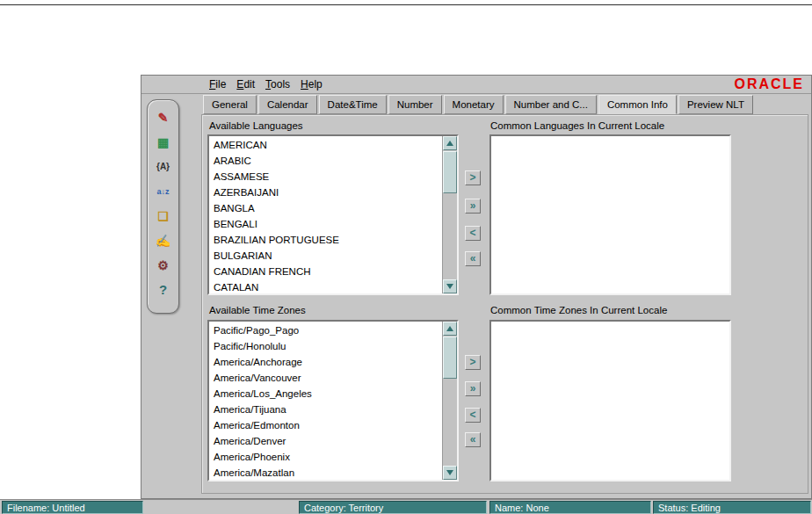 The height and width of the screenshot is (514, 812). Describe the element at coordinates (476, 84) in the screenshot. I see `menu-bar: FileEditToolsHelp ORACLE` at that location.